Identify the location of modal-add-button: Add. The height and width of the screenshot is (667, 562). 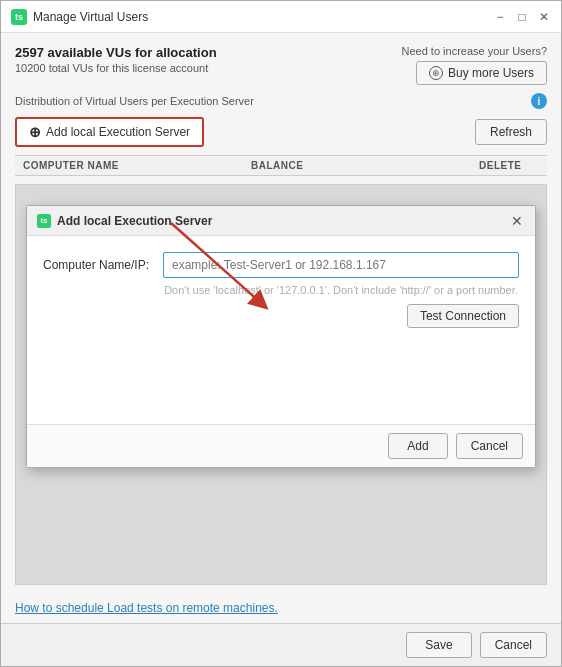
(418, 446).